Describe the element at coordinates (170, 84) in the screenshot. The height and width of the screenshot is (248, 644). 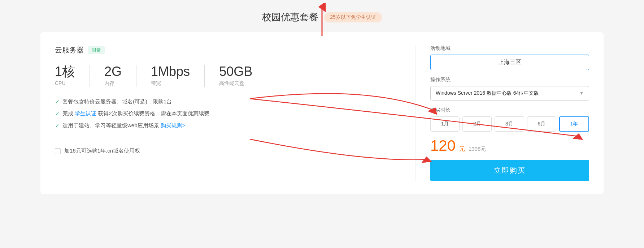
I see `spec-bandwidth-label: 带宽` at that location.